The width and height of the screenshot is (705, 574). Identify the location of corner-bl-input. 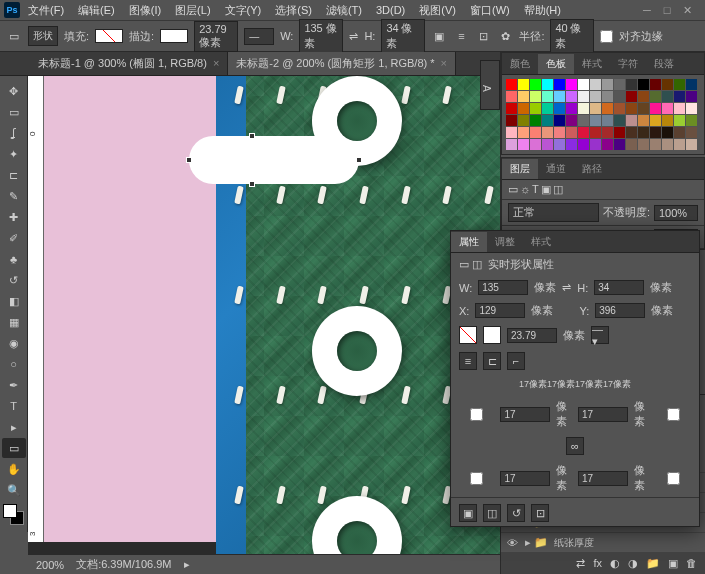
(525, 478).